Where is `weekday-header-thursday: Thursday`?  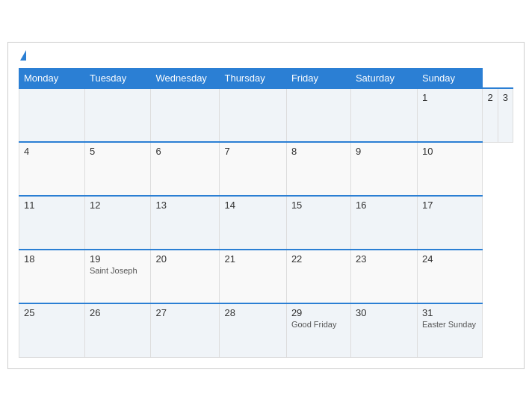 weekday-header-thursday: Thursday is located at coordinates (253, 79).